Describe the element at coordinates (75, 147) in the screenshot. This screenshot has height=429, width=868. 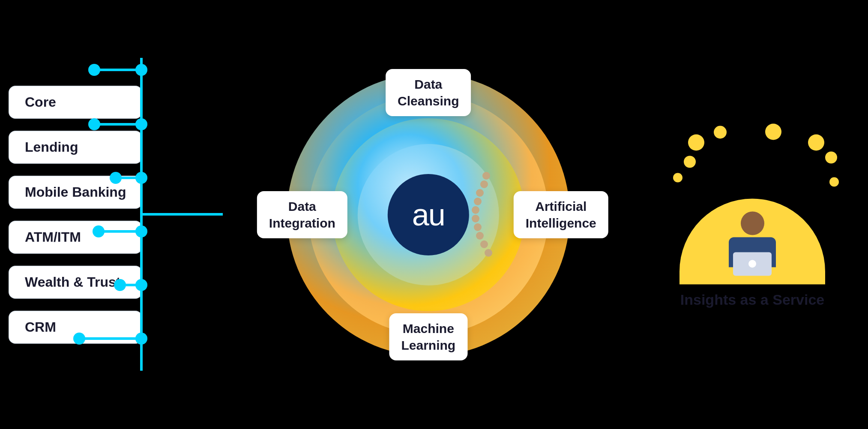
I see `source-lending: Lending` at that location.